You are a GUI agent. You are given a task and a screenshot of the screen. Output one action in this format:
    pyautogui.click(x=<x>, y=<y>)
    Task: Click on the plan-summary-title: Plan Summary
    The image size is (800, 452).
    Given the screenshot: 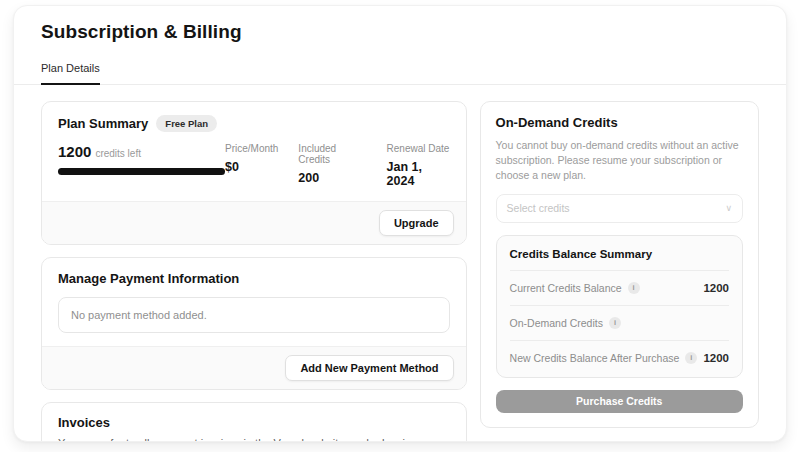 What is the action you would take?
    pyautogui.click(x=103, y=124)
    